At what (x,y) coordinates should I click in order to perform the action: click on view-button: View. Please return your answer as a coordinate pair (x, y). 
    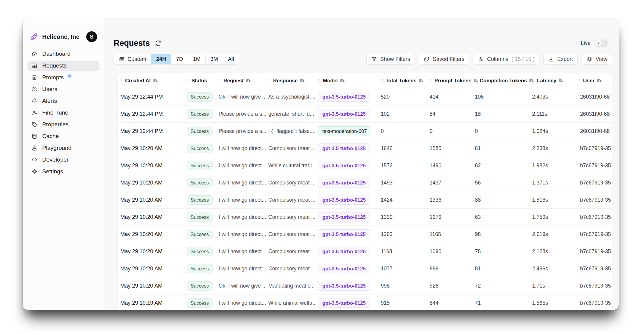
    Looking at the image, I should click on (597, 59).